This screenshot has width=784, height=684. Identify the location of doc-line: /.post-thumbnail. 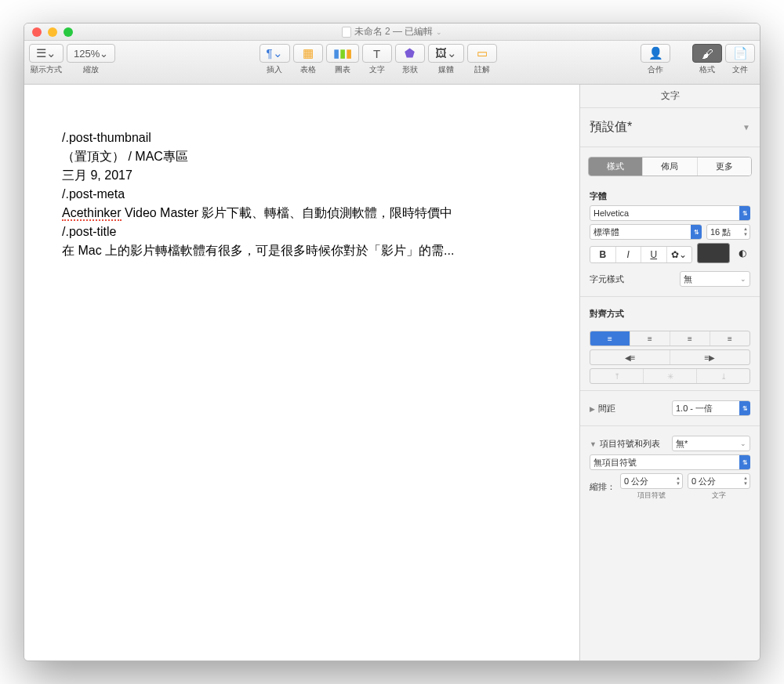
(302, 138).